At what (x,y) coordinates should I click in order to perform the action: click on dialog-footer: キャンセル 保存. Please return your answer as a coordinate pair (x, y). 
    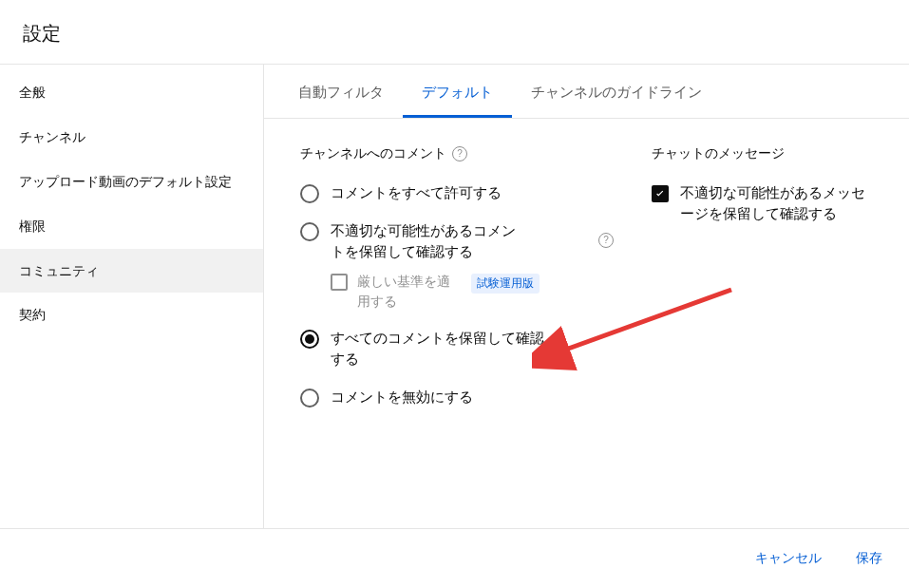
    Looking at the image, I should click on (454, 559).